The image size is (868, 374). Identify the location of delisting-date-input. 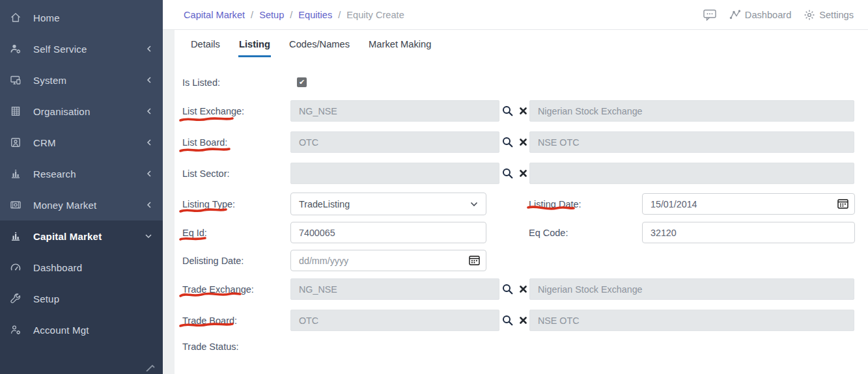
(388, 260).